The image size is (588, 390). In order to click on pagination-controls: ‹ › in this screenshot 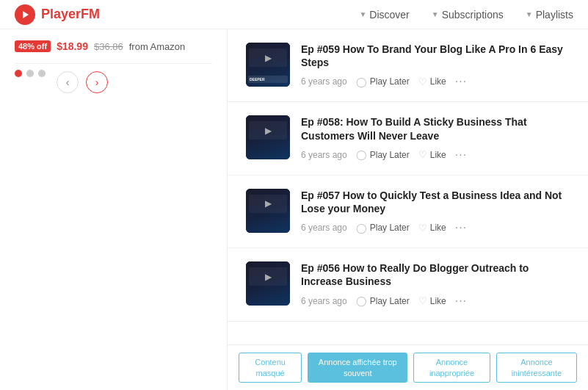, I will do `click(113, 79)`.